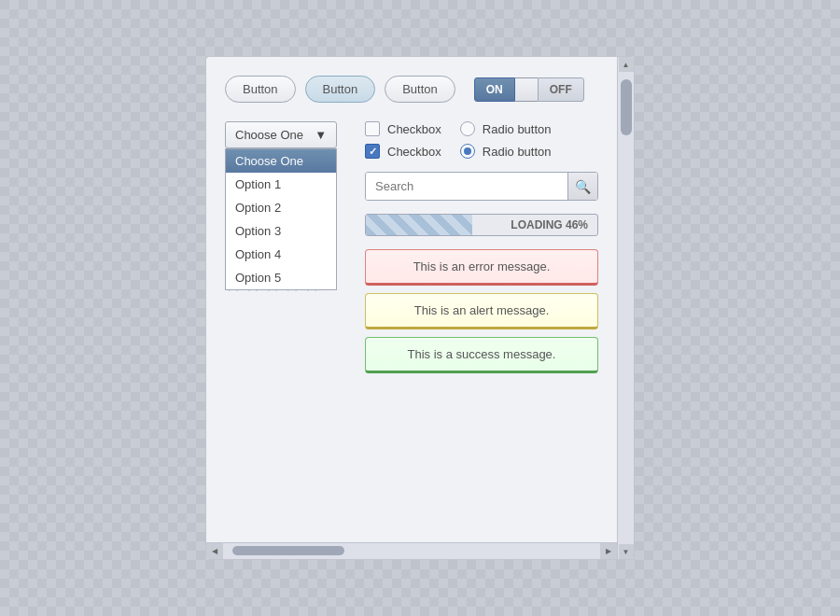 This screenshot has height=616, width=840. Describe the element at coordinates (549, 225) in the screenshot. I see `progress-label: LOADING 46%` at that location.